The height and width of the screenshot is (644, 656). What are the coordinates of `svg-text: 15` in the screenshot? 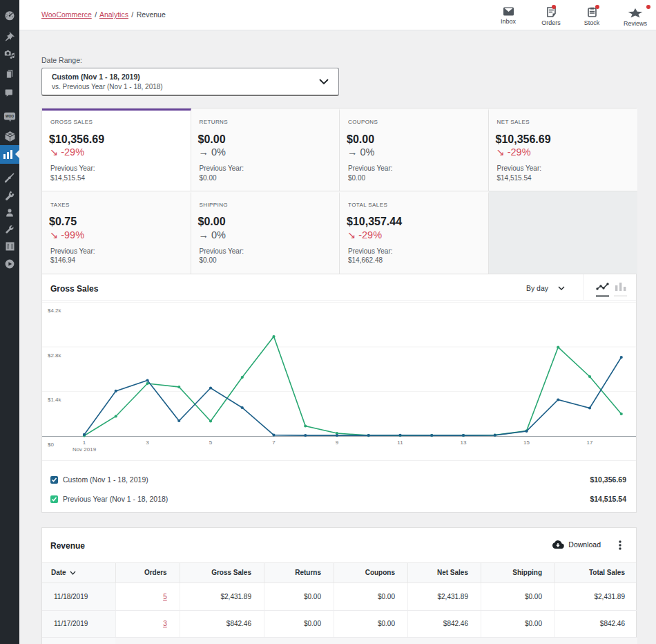 It's located at (526, 442).